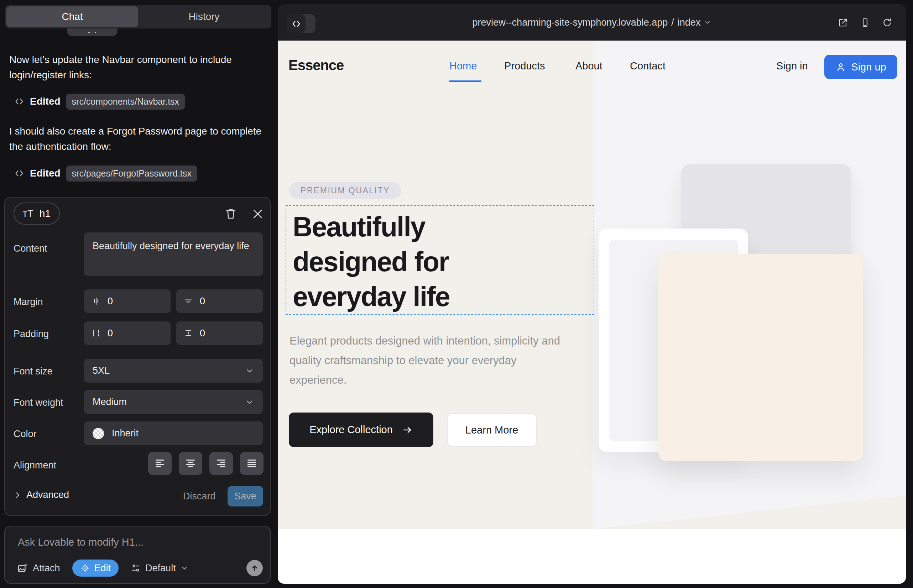 The width and height of the screenshot is (913, 588). What do you see at coordinates (221, 464) in the screenshot?
I see `align-right-icon` at bounding box center [221, 464].